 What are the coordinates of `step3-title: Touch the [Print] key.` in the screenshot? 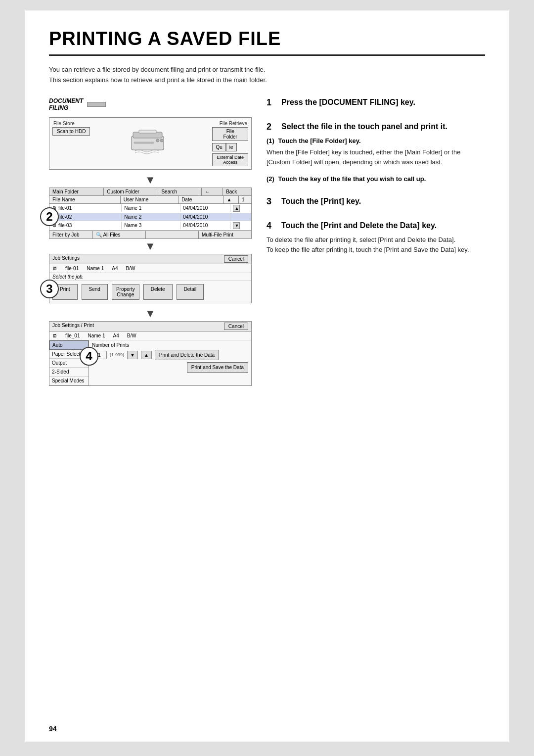 It's located at (321, 202).